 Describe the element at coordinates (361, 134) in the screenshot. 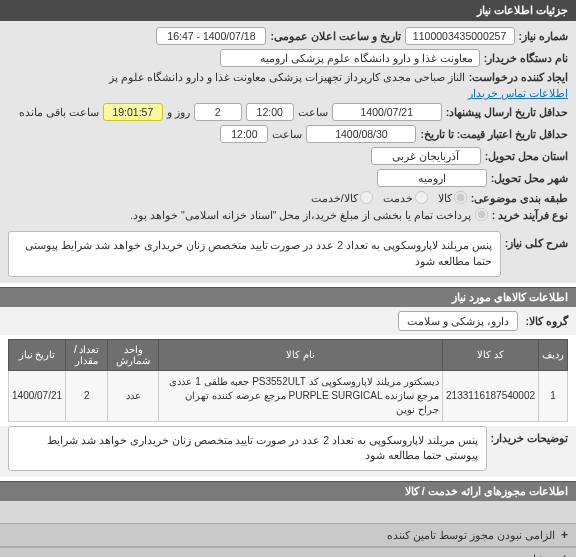

I see `valid-date-field: 1400/08/30` at that location.